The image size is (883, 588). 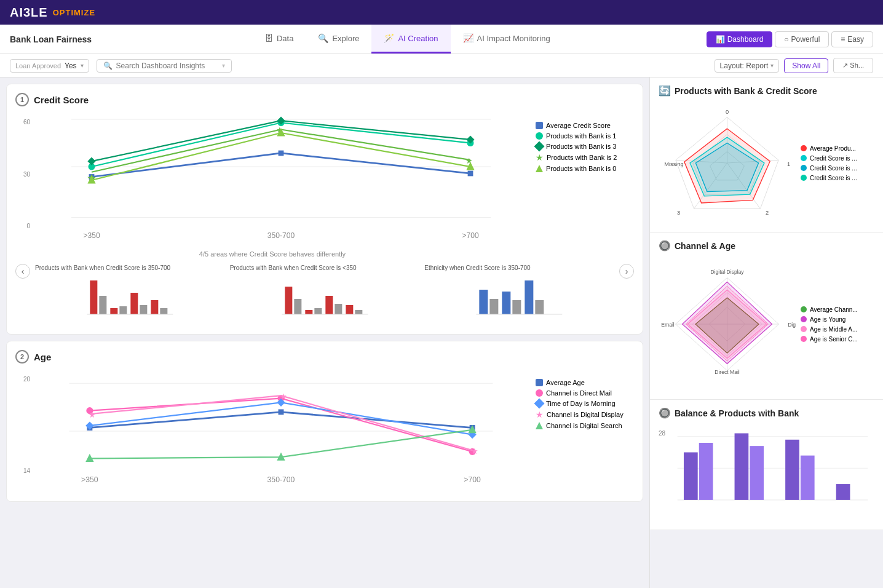 What do you see at coordinates (539, 393) in the screenshot?
I see `legend-direct-mail-icon` at bounding box center [539, 393].